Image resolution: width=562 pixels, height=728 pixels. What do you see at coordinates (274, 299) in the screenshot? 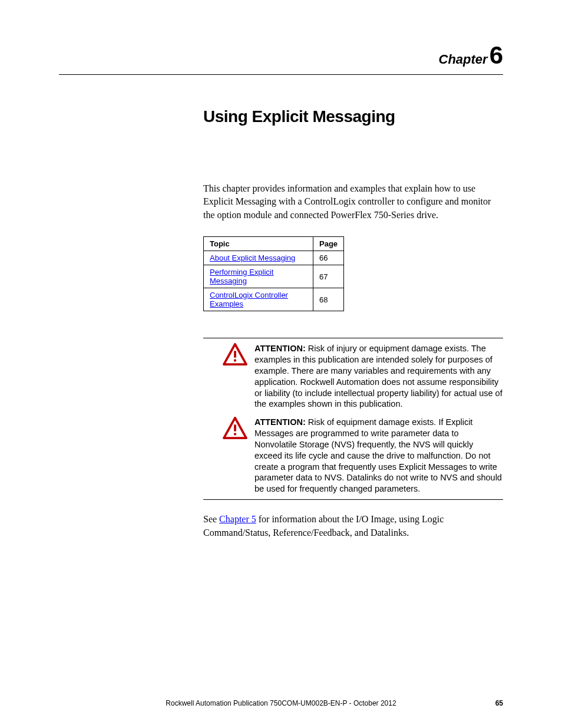
I see `table-row: ControlLogix Controller Examples 68` at bounding box center [274, 299].